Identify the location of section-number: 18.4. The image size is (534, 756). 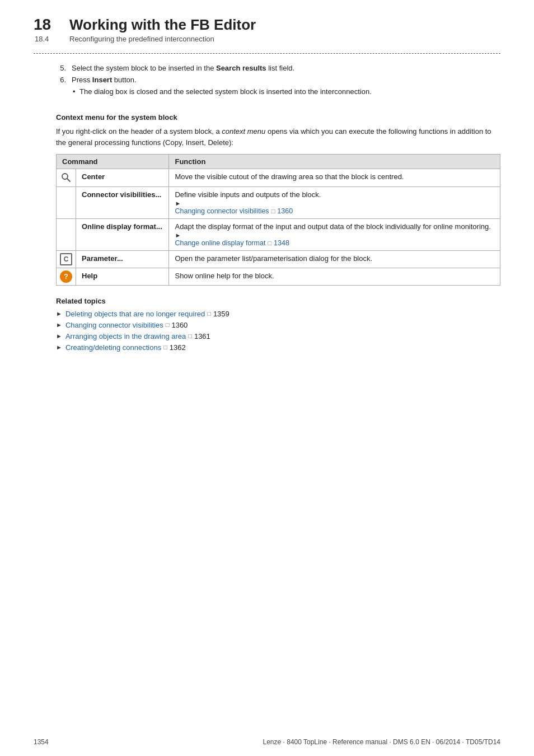
(45, 39).